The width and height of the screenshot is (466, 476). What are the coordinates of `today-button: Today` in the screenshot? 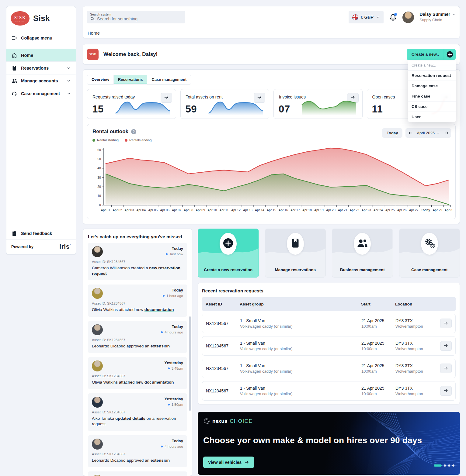 It's located at (392, 133).